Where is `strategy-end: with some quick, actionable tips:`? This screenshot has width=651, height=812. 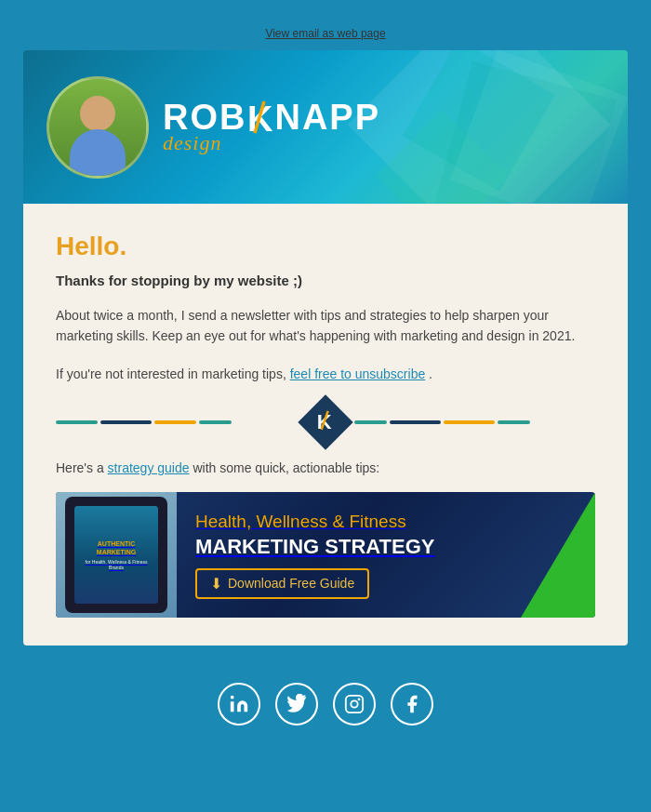 strategy-end: with some quick, actionable tips: is located at coordinates (286, 468).